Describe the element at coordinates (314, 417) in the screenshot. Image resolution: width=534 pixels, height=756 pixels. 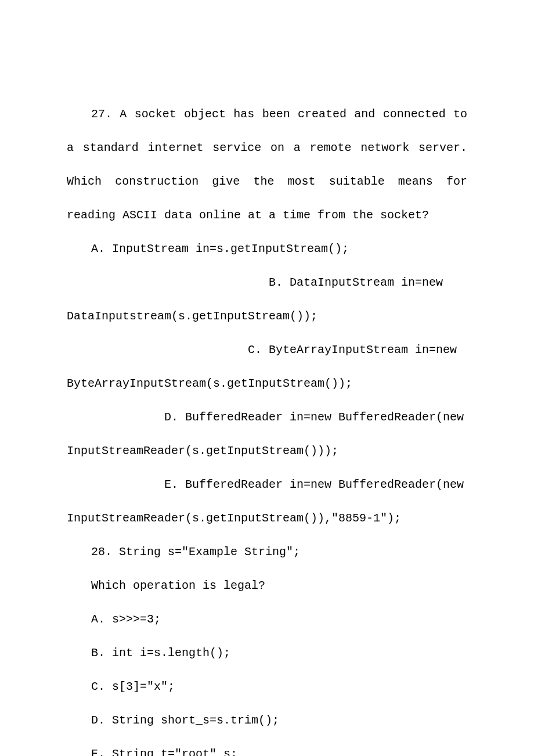
I see `option-d-label: D. BufferedReader in=new BufferedReader(…` at that location.